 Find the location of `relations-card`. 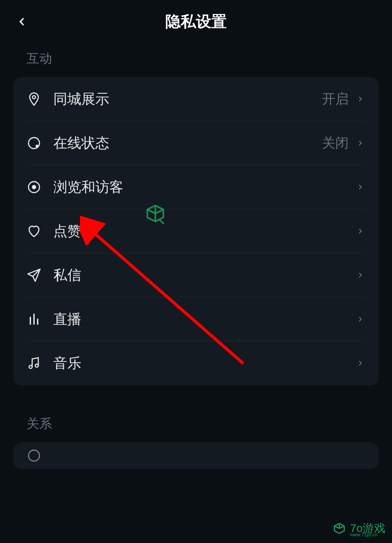

relations-card is located at coordinates (196, 456).